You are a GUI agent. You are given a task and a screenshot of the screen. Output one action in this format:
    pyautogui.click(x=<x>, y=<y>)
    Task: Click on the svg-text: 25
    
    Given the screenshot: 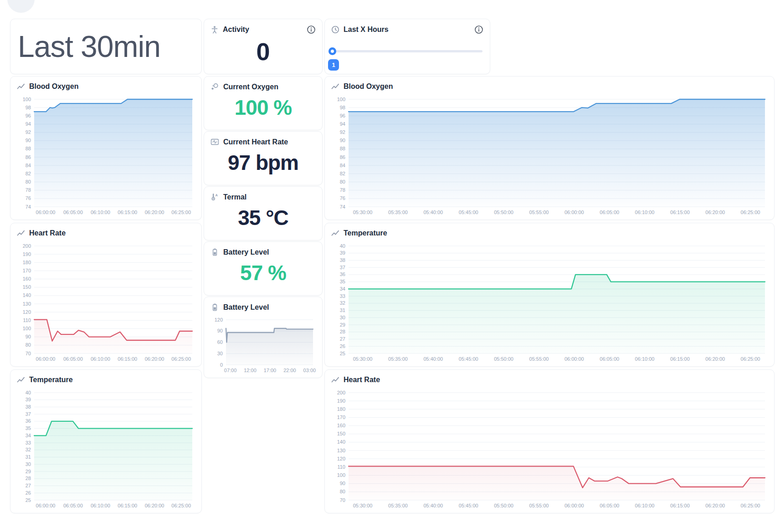 What is the action you would take?
    pyautogui.click(x=343, y=353)
    